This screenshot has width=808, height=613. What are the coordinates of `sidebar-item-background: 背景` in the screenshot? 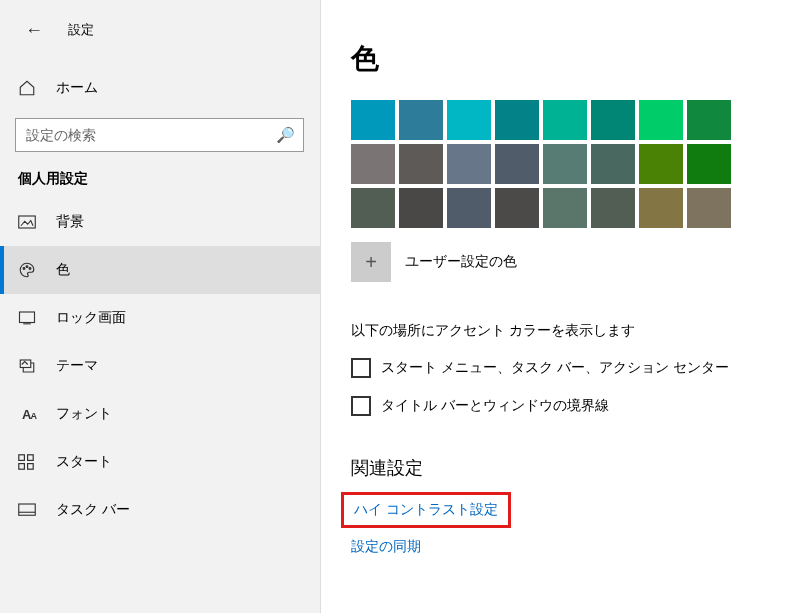 It's located at (160, 222).